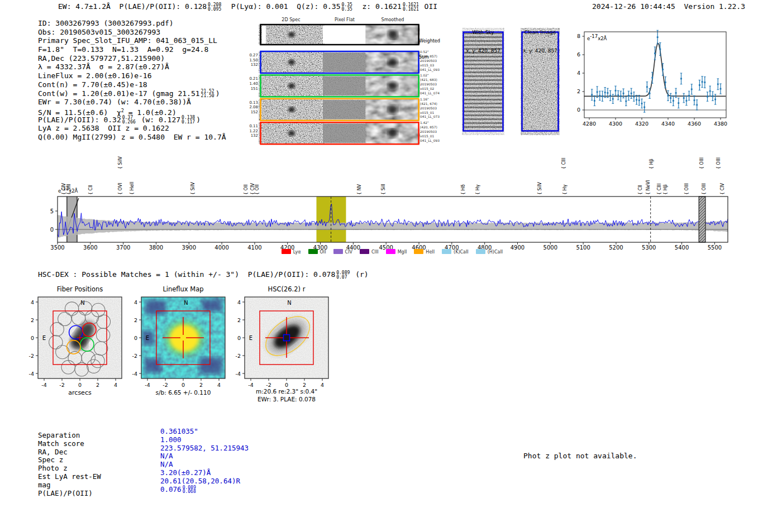  I want to click on svg-text: E, so click(44, 338).